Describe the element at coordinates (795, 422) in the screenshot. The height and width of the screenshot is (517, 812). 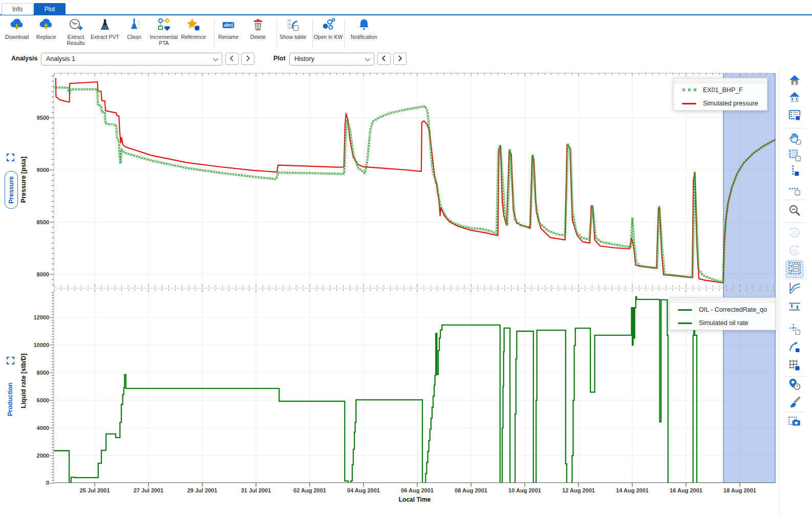
I see `snapshot-icon` at that location.